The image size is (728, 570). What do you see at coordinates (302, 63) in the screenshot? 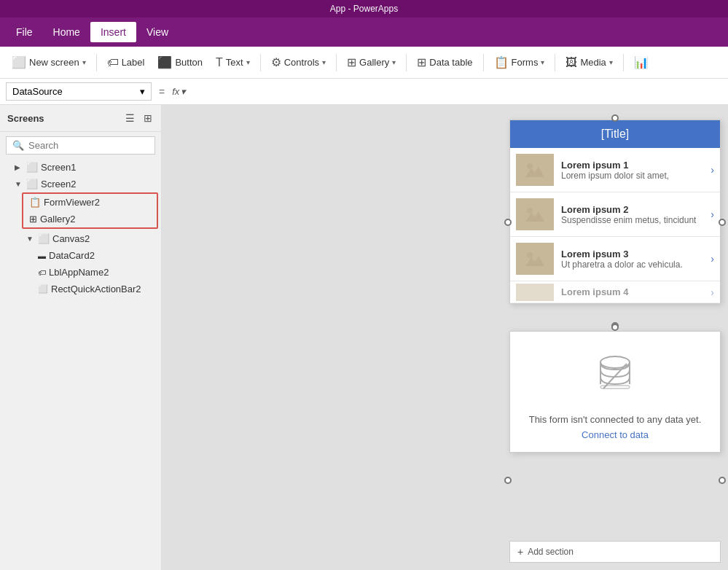
I see `controls-label: Controls` at bounding box center [302, 63].